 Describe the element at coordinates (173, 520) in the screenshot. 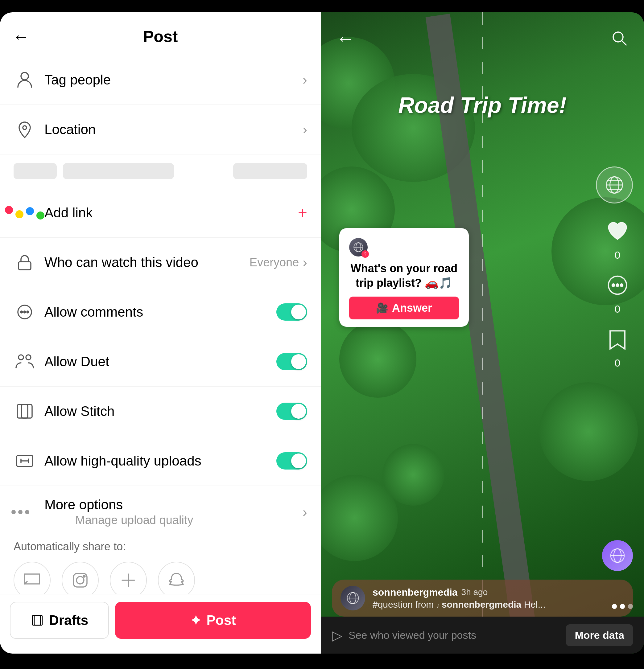

I see `more-options-sublabel: Manage upload quality` at that location.